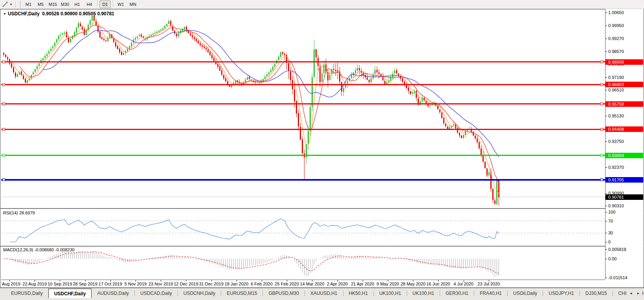 The height and width of the screenshot is (300, 644). I want to click on chart-tab-ger30-h1: GER30,H1, so click(457, 293).